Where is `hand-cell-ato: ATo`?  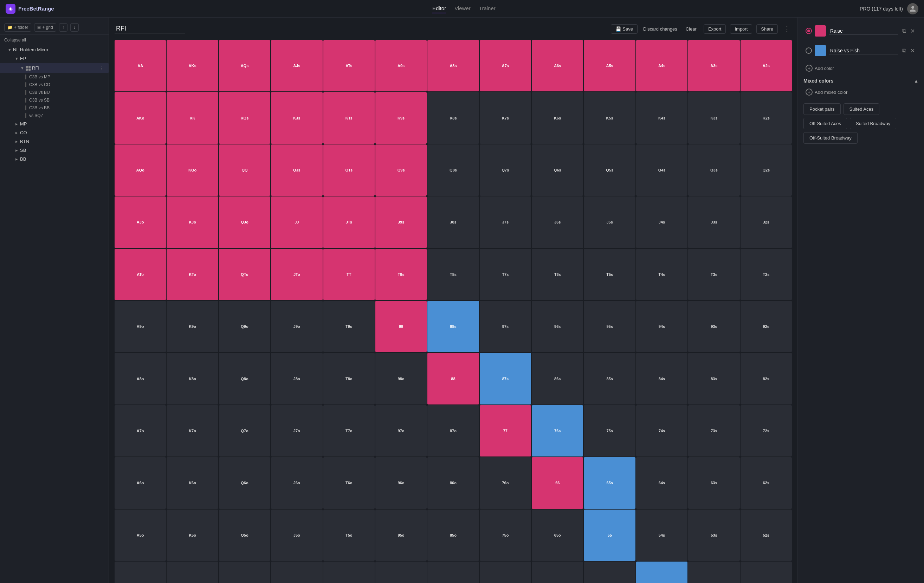 hand-cell-ato: ATo is located at coordinates (140, 275).